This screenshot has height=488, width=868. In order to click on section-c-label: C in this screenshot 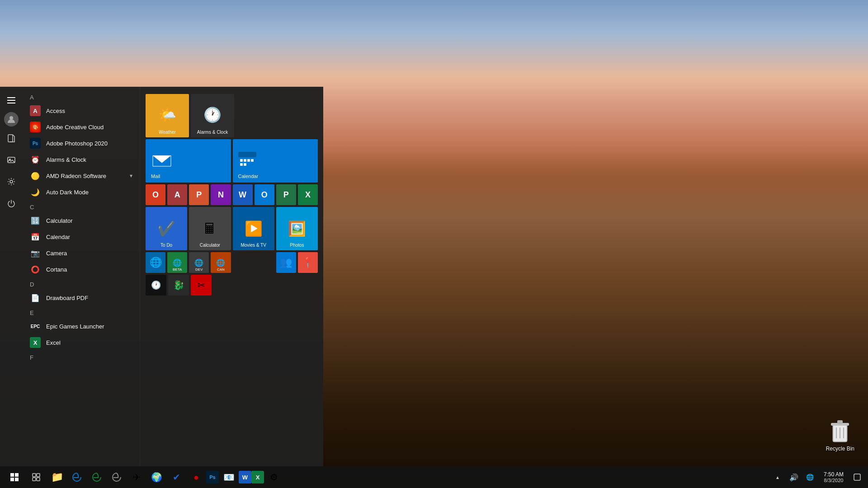, I will do `click(81, 206)`.